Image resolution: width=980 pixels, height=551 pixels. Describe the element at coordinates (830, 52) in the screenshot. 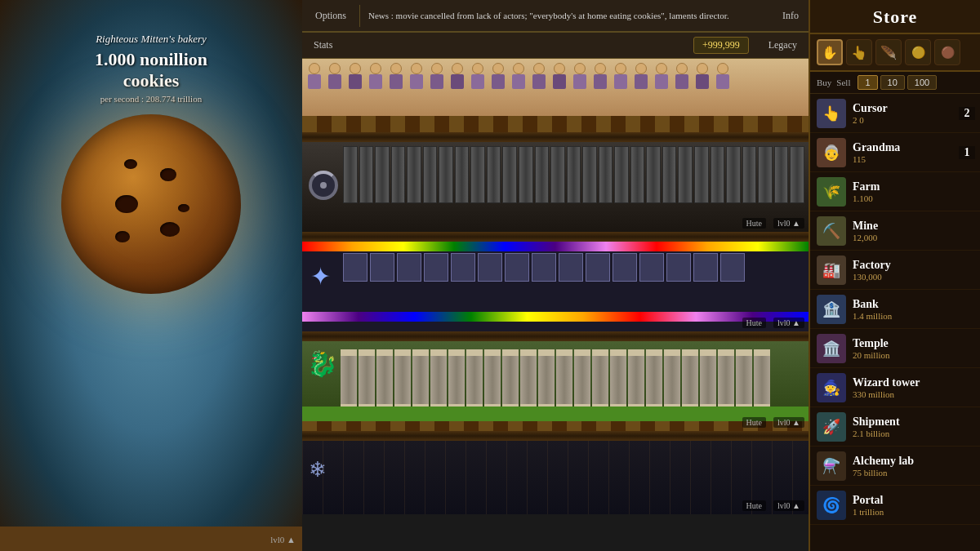

I see `tool-hand-open: ✋` at that location.